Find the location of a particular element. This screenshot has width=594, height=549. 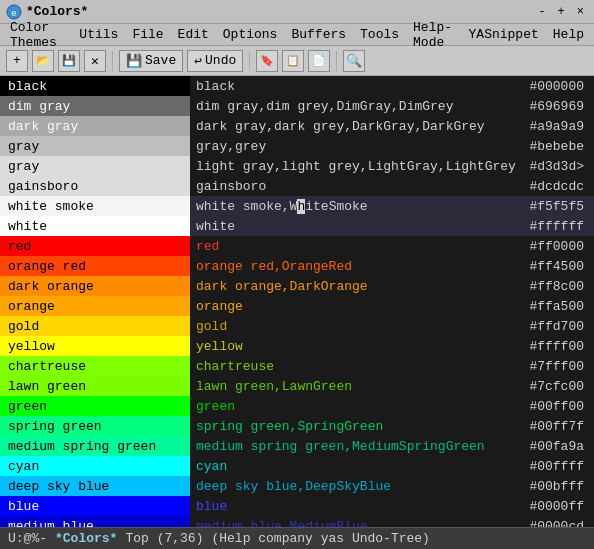

color-info-gold: gold#ffd700 is located at coordinates (392, 326).